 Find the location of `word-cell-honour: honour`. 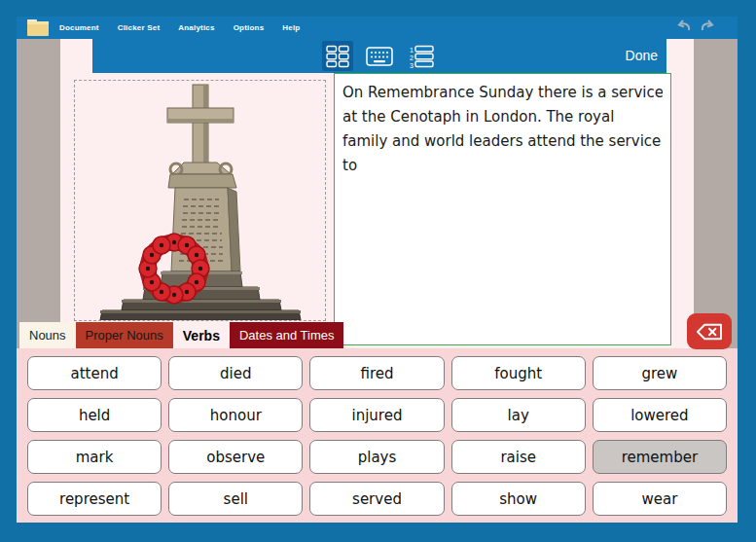

word-cell-honour: honour is located at coordinates (235, 415).